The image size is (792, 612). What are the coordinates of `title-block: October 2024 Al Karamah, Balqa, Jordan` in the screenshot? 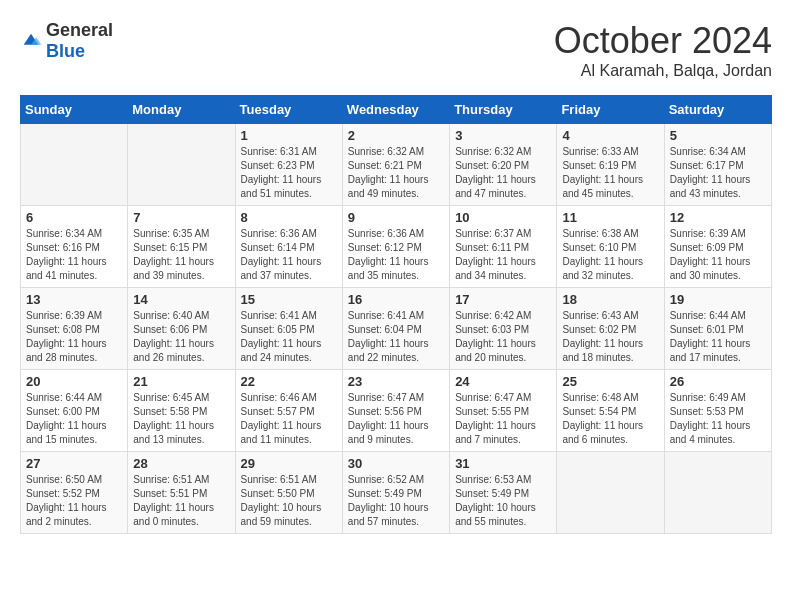 It's located at (663, 50).